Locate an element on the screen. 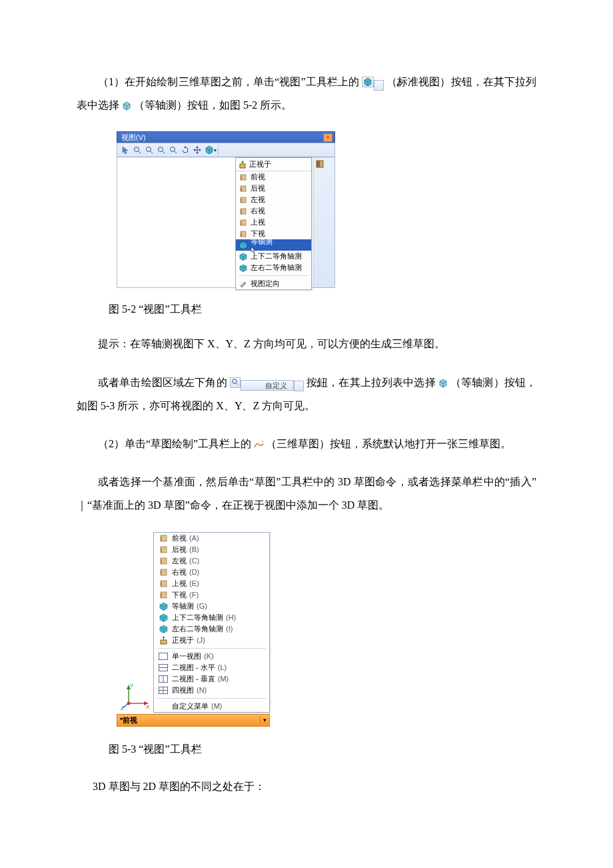 The width and height of the screenshot is (613, 868). menu-item: 自定义菜单(M) is located at coordinates (212, 707).